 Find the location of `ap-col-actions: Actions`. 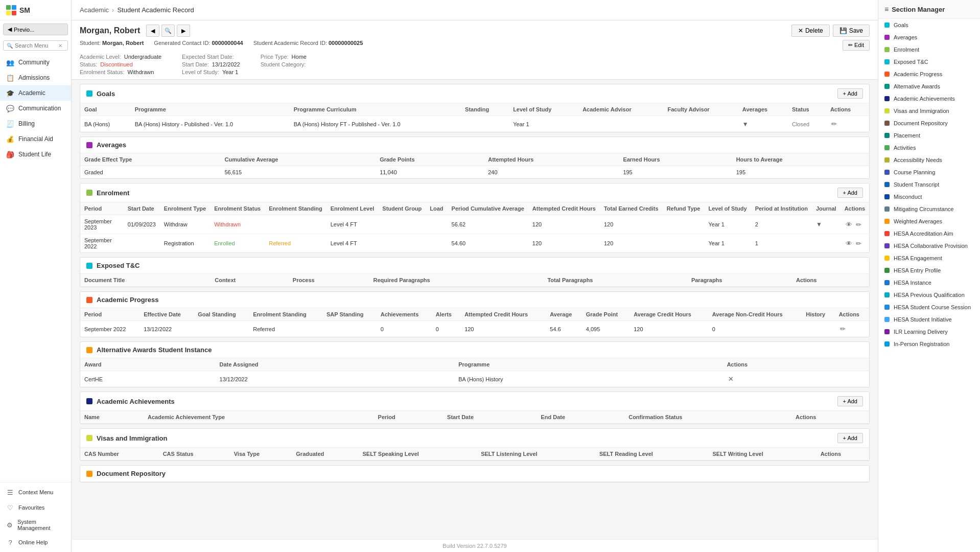

ap-col-actions: Actions is located at coordinates (852, 315).